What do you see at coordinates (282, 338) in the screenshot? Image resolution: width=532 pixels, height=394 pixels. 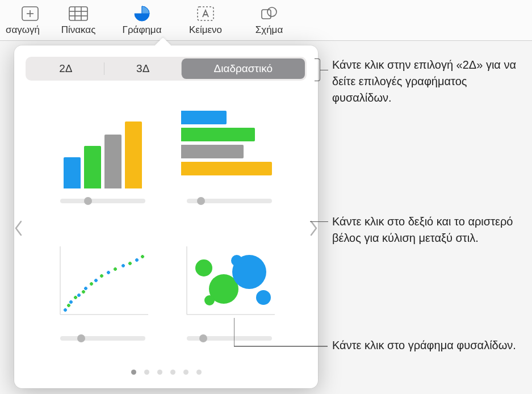 I see `callout-connector` at bounding box center [282, 338].